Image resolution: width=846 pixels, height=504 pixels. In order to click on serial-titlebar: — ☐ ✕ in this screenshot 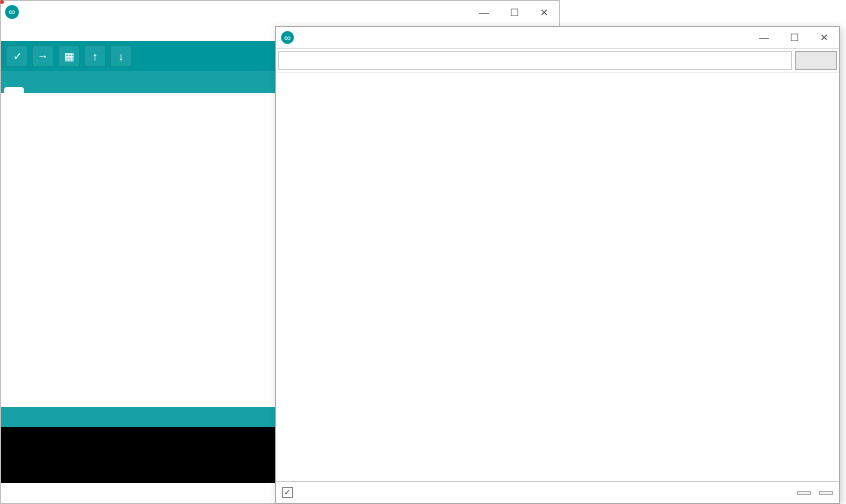, I will do `click(558, 38)`.